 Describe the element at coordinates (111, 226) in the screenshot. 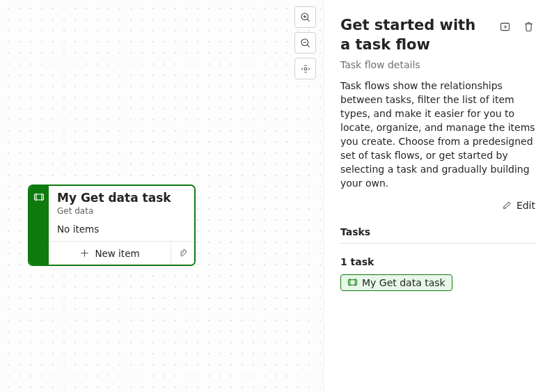

I see `task-card: My Get data task Get data No items New i…` at that location.